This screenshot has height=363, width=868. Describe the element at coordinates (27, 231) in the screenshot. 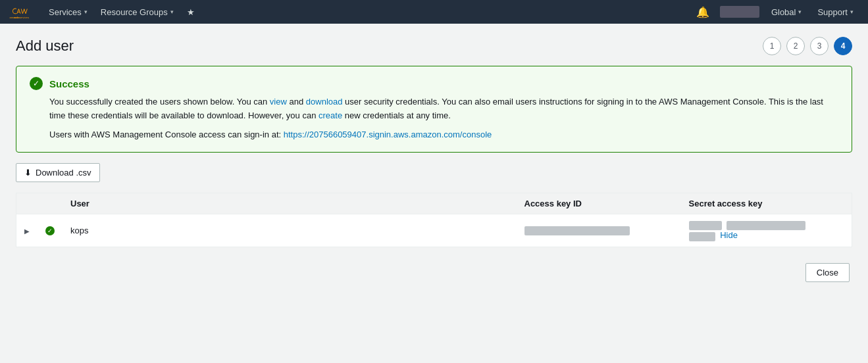

I see `expand-icon: ▶` at that location.